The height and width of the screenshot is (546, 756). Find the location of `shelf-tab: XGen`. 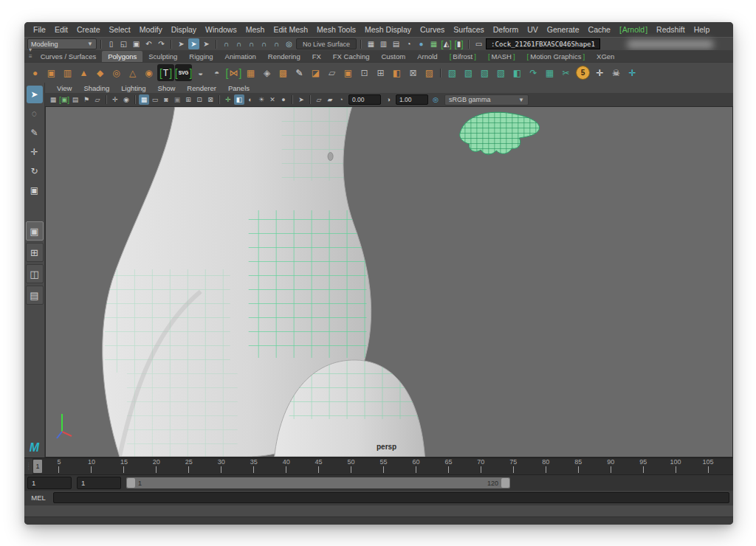

shelf-tab: XGen is located at coordinates (605, 56).